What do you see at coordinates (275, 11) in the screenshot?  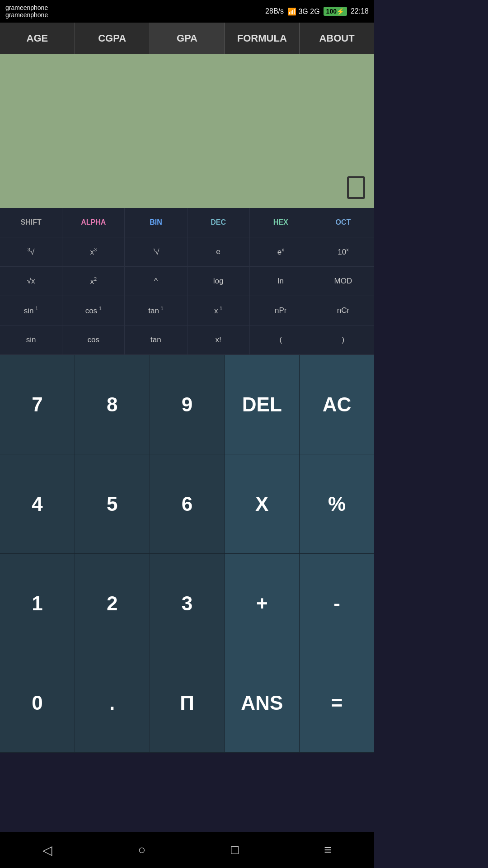 I see `speed: 28B/s` at bounding box center [275, 11].